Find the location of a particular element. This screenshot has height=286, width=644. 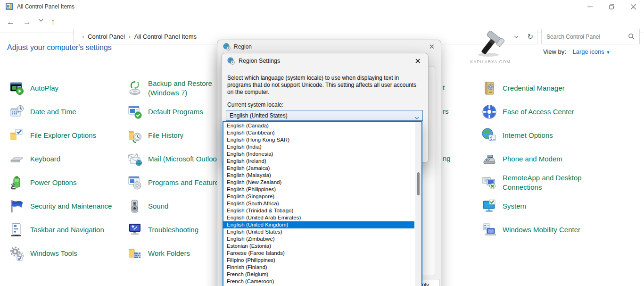

control-panel-item: Keyboard is located at coordinates (35, 159).